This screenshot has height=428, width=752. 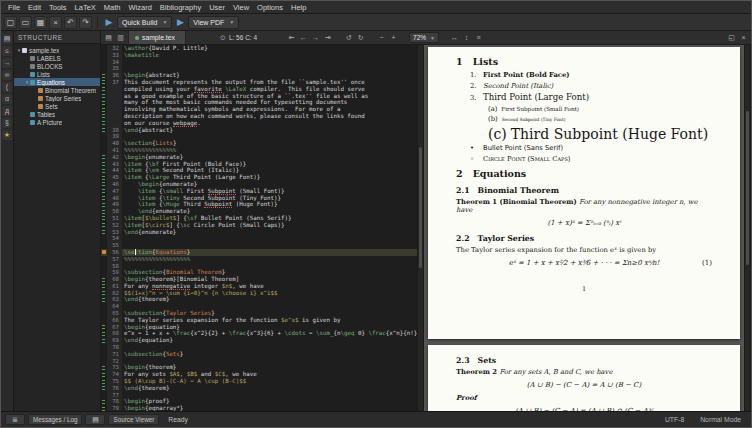 What do you see at coordinates (259, 348) in the screenshot?
I see `code-line: 70` at bounding box center [259, 348].